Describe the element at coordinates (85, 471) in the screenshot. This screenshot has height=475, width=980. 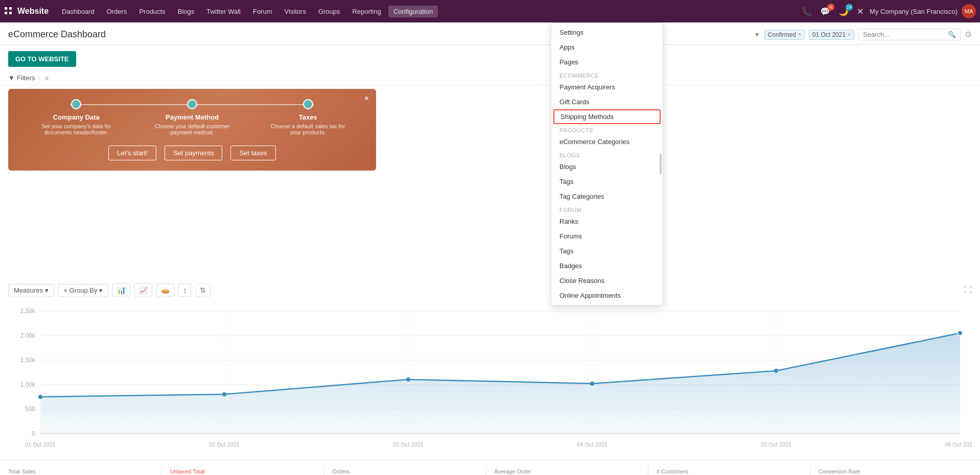
I see `stat-total-sales: Total Sales $ 8.17k` at that location.